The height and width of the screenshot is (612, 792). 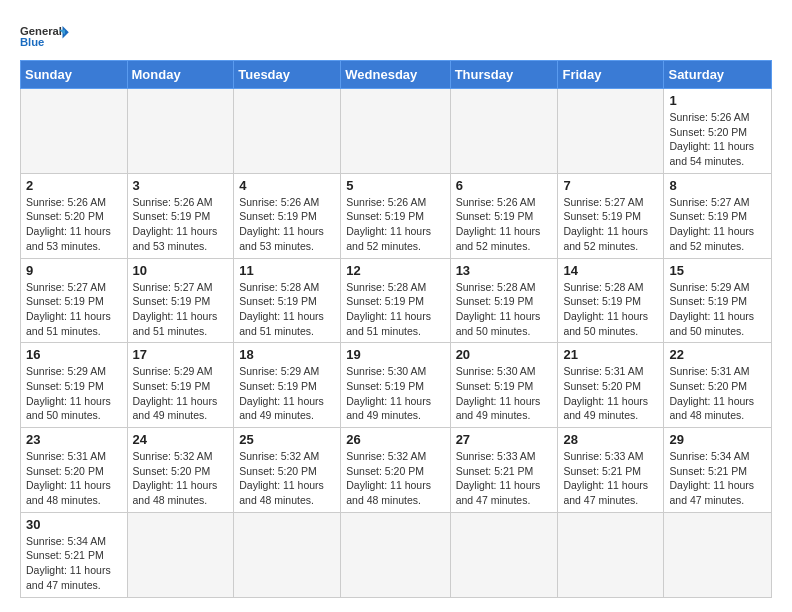 I want to click on weekday-header-saturday: Saturday, so click(x=718, y=75).